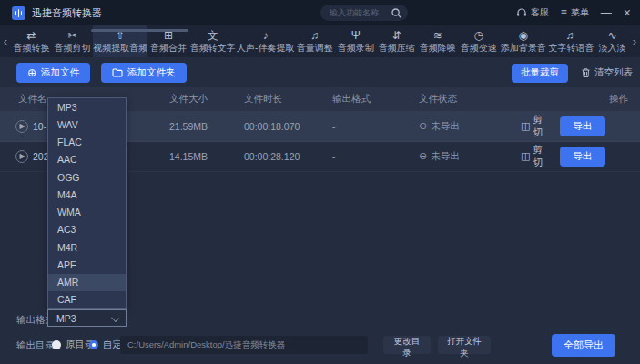  What do you see at coordinates (580, 13) in the screenshot?
I see `menu-label: 菜单` at bounding box center [580, 13].